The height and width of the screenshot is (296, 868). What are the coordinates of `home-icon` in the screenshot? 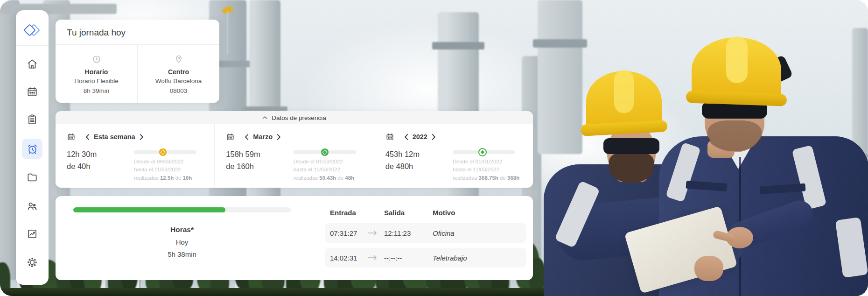 It's located at (32, 64).